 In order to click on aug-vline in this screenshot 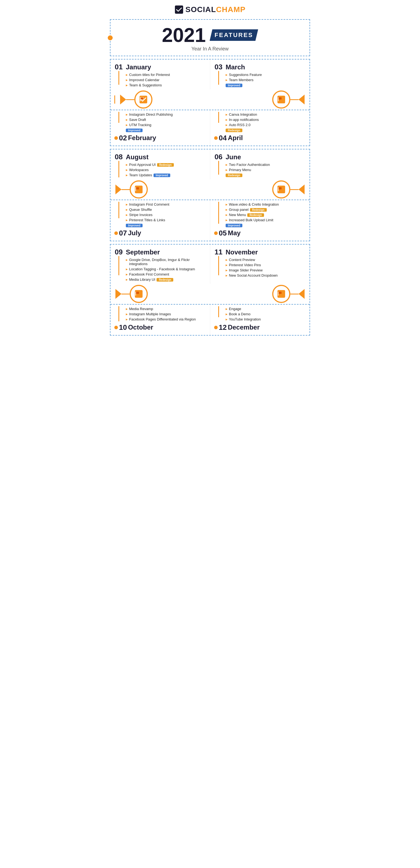, I will do `click(119, 169)`.